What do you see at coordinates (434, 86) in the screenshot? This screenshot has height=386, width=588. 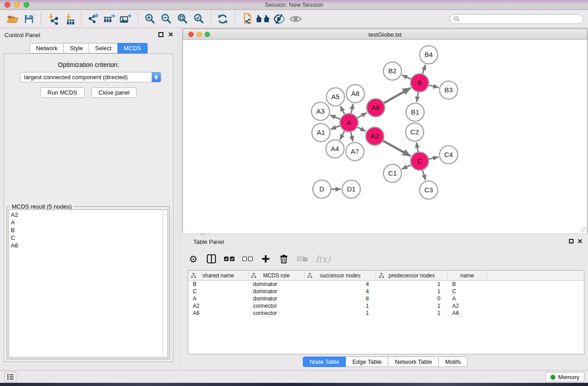 I see `graph-edge-B-B3` at bounding box center [434, 86].